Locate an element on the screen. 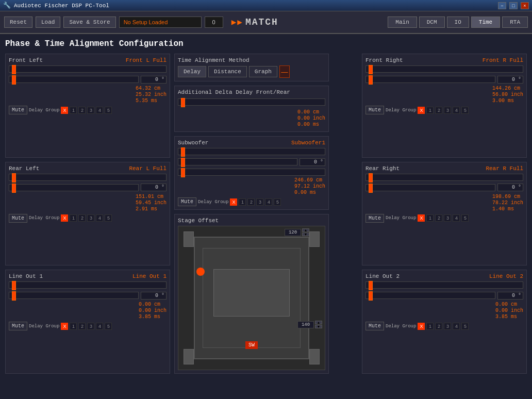 The image size is (532, 399). front-left-slider1 is located at coordinates (88, 69).